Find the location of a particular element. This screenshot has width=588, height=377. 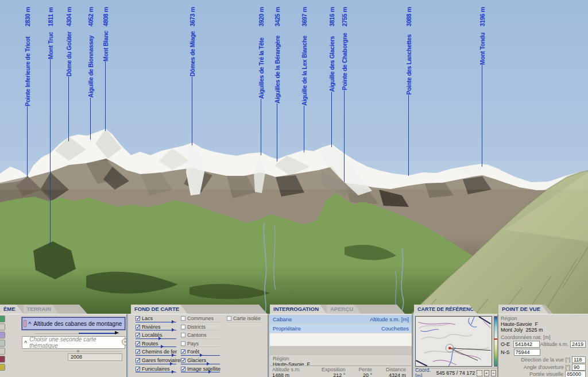

direction-input is located at coordinates (579, 360).